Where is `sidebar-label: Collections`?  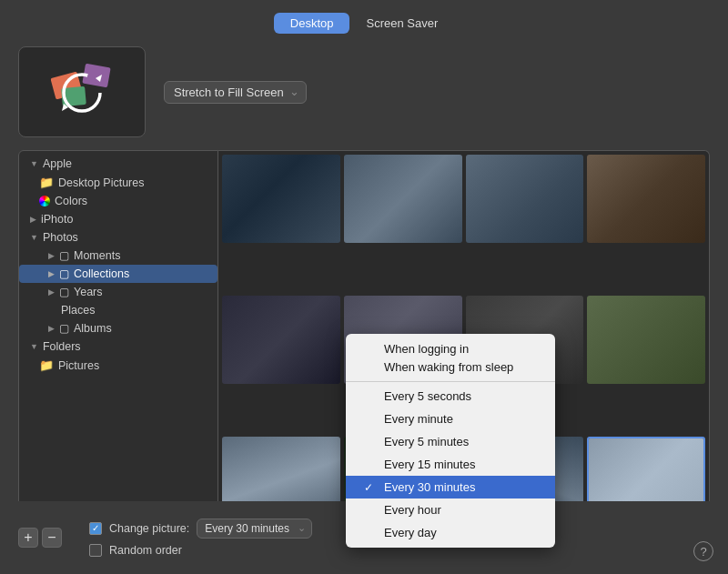
sidebar-label: Collections is located at coordinates (102, 274).